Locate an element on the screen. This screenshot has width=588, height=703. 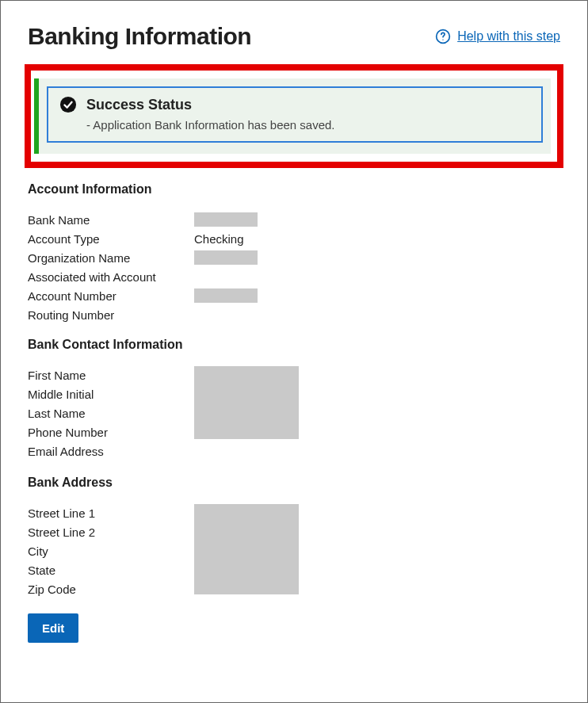
status-banner-inner: Success Status Application Bank Informat… is located at coordinates (295, 114).